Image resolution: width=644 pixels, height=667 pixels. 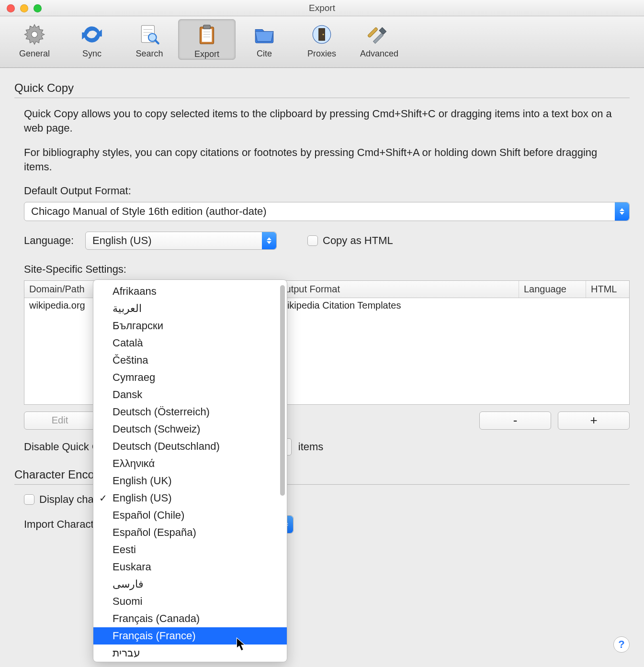 What do you see at coordinates (161, 412) in the screenshot?
I see `language-option-label: Deutsch (Österreich)` at bounding box center [161, 412].